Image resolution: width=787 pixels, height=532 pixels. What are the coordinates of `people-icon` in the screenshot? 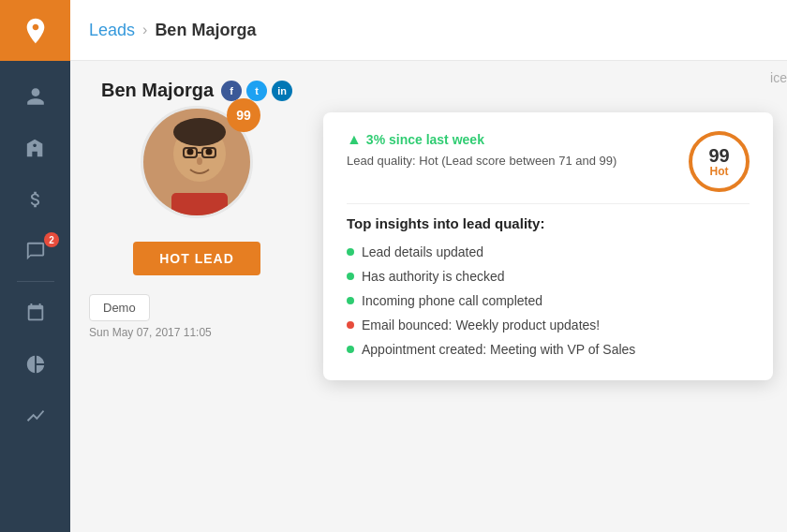 It's located at (36, 96).